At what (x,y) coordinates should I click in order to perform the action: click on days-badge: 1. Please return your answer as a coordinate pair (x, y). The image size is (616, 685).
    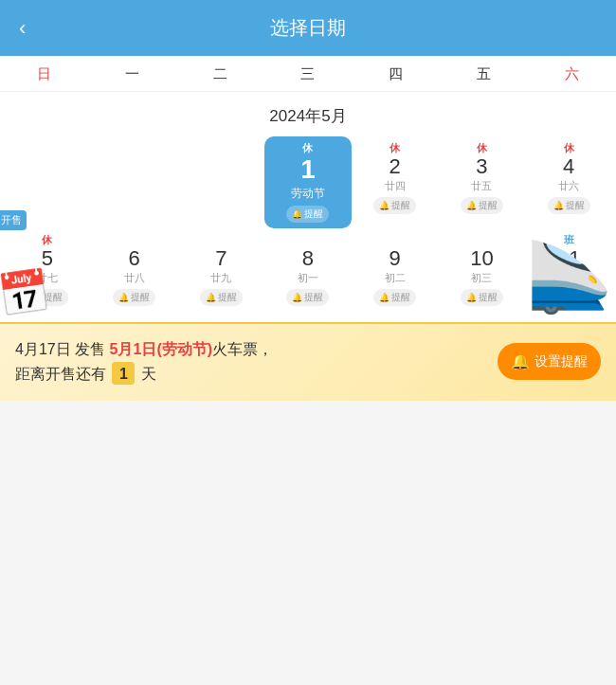
    Looking at the image, I should click on (123, 373).